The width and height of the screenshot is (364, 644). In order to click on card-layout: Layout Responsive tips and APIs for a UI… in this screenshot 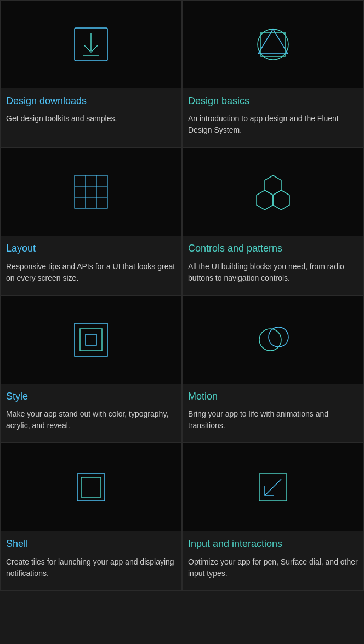, I will do `click(91, 221)`.